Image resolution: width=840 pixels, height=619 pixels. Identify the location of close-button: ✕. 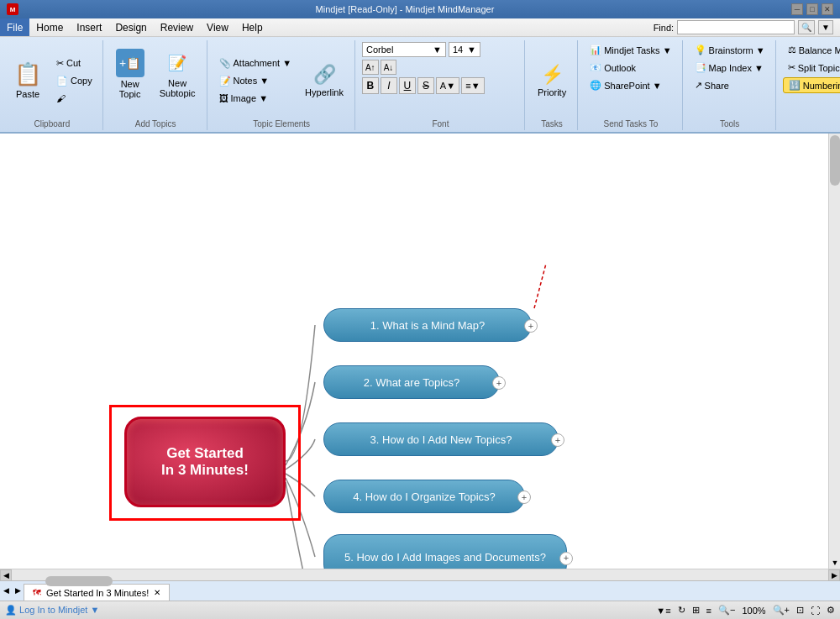
(827, 9).